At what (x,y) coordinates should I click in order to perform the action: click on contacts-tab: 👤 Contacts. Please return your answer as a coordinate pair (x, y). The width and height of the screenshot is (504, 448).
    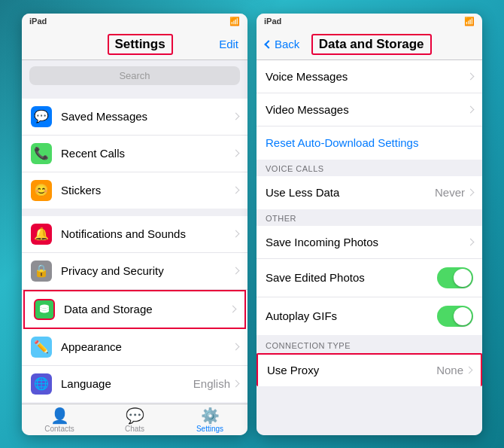
    Looking at the image, I should click on (59, 420).